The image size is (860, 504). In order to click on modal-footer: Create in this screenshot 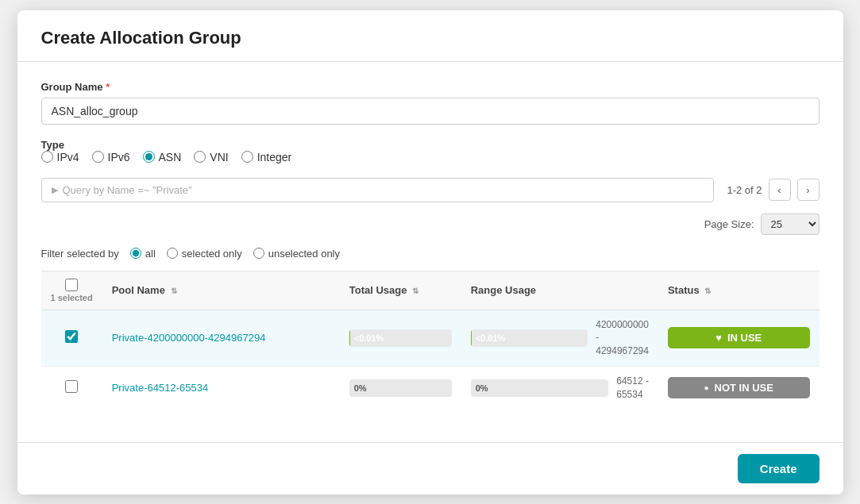, I will do `click(430, 468)`.